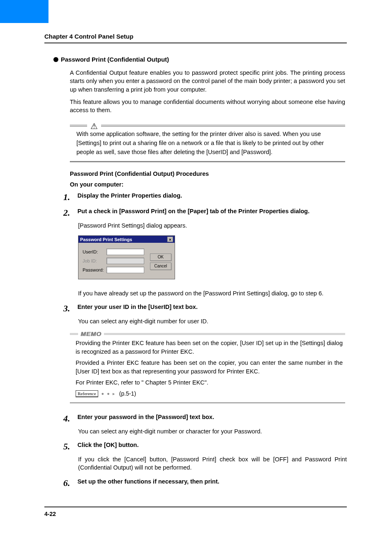  Describe the element at coordinates (127, 394) in the screenshot. I see `reference-page: (p.5-1)` at that location.